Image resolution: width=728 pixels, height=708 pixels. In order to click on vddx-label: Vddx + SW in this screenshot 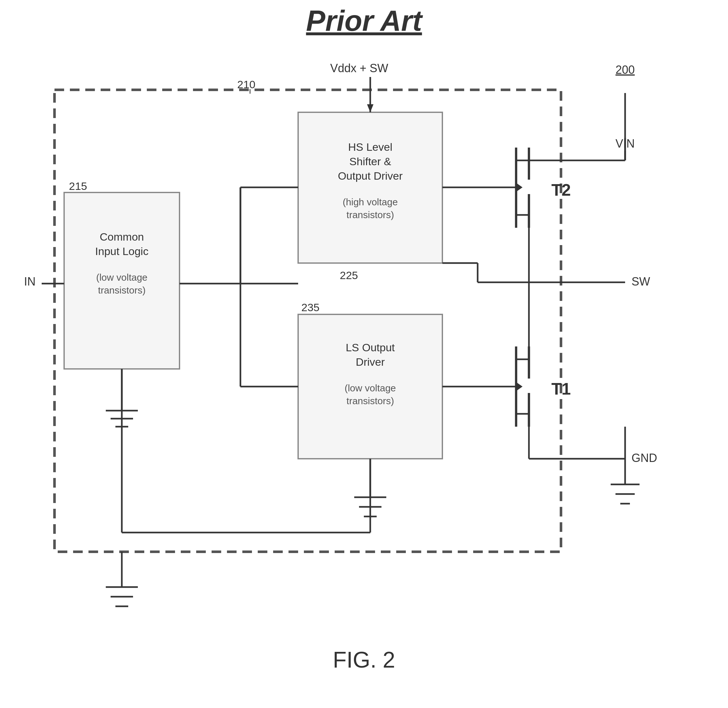, I will do `click(359, 68)`.